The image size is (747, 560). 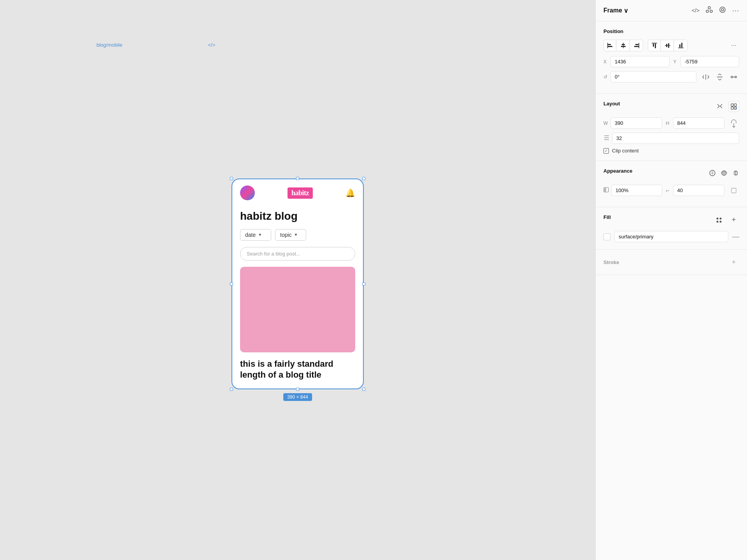 What do you see at coordinates (715, 10) in the screenshot?
I see `panel-header-icons: </> ···` at bounding box center [715, 10].